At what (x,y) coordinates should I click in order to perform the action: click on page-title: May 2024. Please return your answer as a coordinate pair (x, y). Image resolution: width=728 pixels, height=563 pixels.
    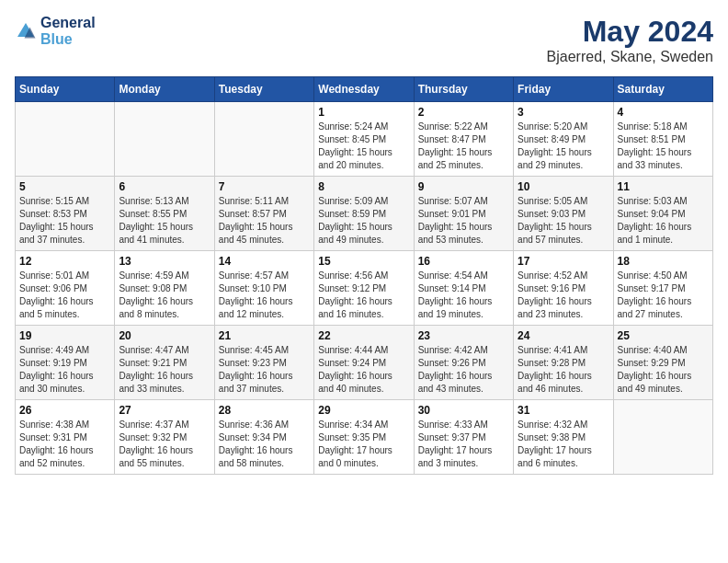
    Looking at the image, I should click on (631, 31).